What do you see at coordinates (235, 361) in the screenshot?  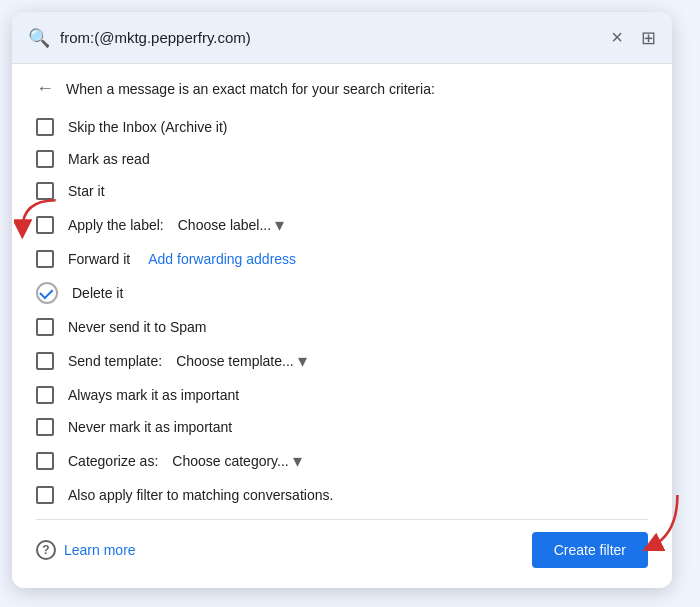 I see `template-dropdown-text: Choose template...` at bounding box center [235, 361].